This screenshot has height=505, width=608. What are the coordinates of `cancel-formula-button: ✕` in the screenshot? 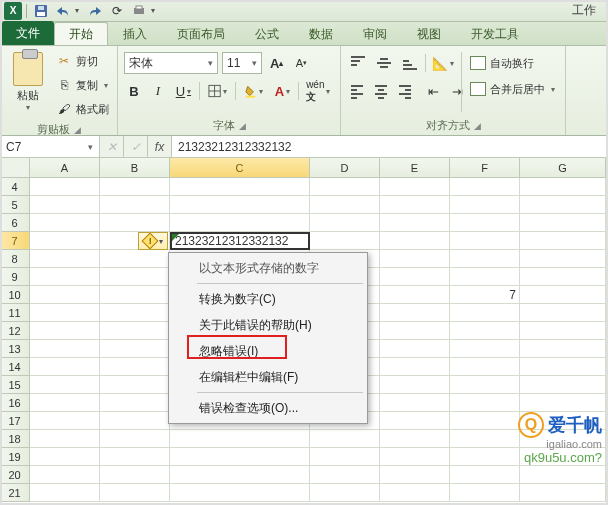 It's located at (112, 147).